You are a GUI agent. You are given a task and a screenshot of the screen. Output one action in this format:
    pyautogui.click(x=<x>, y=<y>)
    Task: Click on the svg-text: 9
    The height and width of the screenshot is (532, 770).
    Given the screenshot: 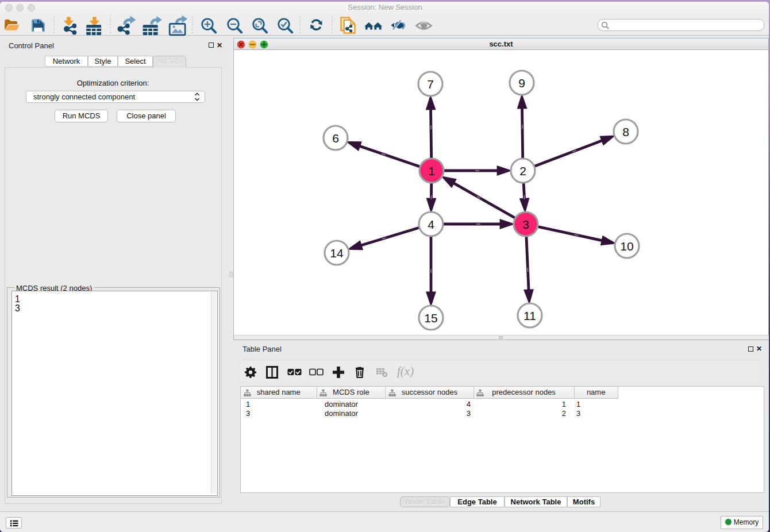 What is the action you would take?
    pyautogui.click(x=522, y=83)
    